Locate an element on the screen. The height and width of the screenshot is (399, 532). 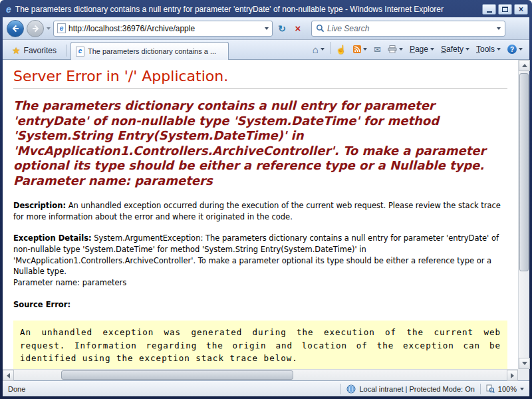
address-input is located at coordinates (165, 29).